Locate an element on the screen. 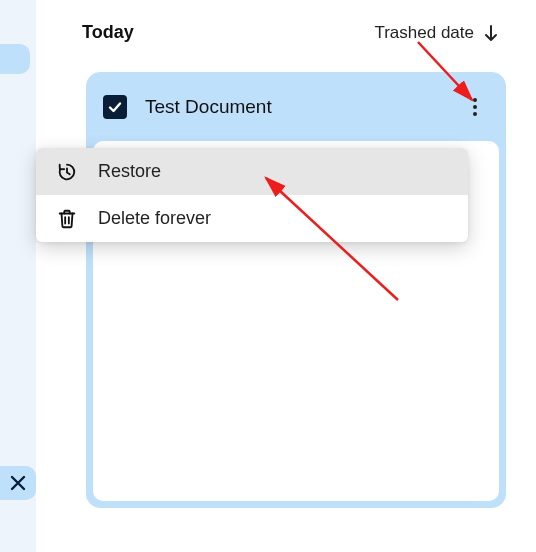 The height and width of the screenshot is (552, 536). check-icon is located at coordinates (115, 107).